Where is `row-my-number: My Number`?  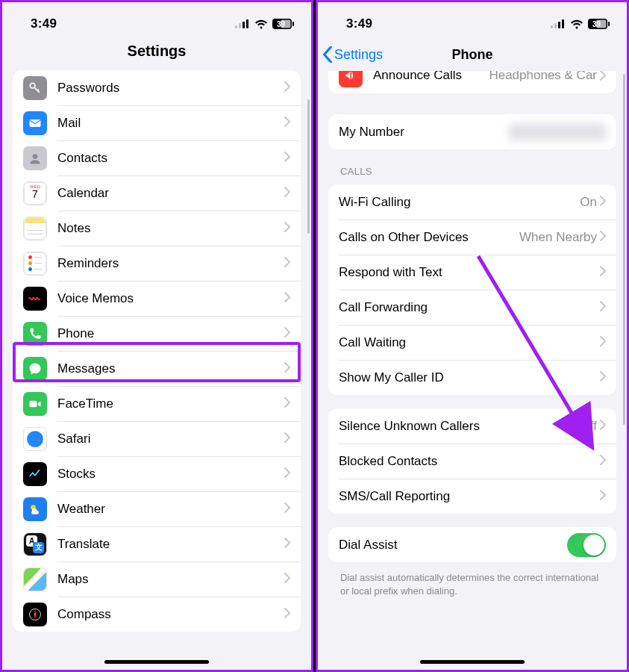 row-my-number: My Number is located at coordinates (472, 131).